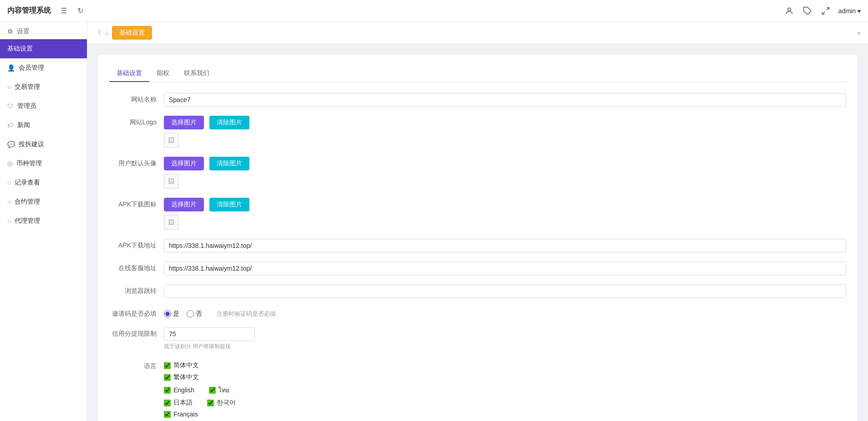 The image size is (868, 421). Describe the element at coordinates (64, 11) in the screenshot. I see `menu-icon: ☰` at that location.